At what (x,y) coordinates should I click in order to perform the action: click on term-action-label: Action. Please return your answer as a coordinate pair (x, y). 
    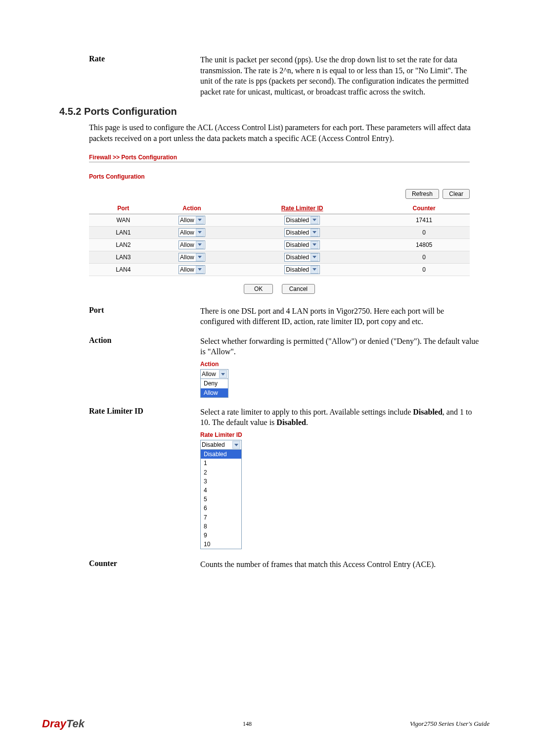
    Looking at the image, I should click on (130, 367).